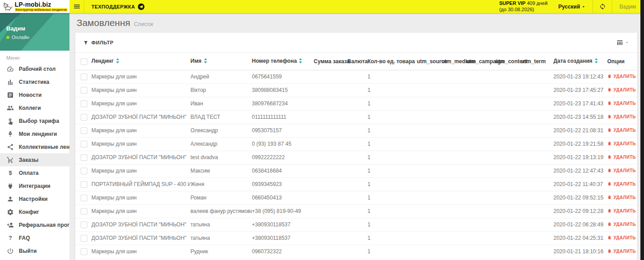 The width and height of the screenshot is (644, 260). I want to click on filter-button: ФИЛЬТР, so click(99, 43).